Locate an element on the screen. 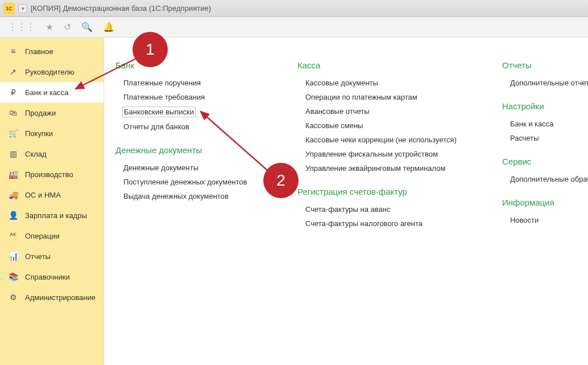  nav-icon: ⚙ is located at coordinates (13, 297).